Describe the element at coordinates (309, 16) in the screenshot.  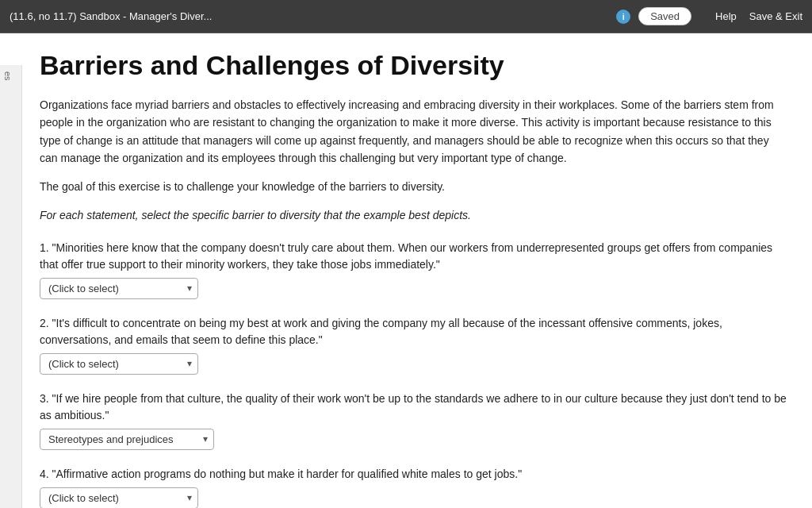
I see `page-address-title: (11.6, no 11.7) Sandbox - Manager's Dive…` at that location.